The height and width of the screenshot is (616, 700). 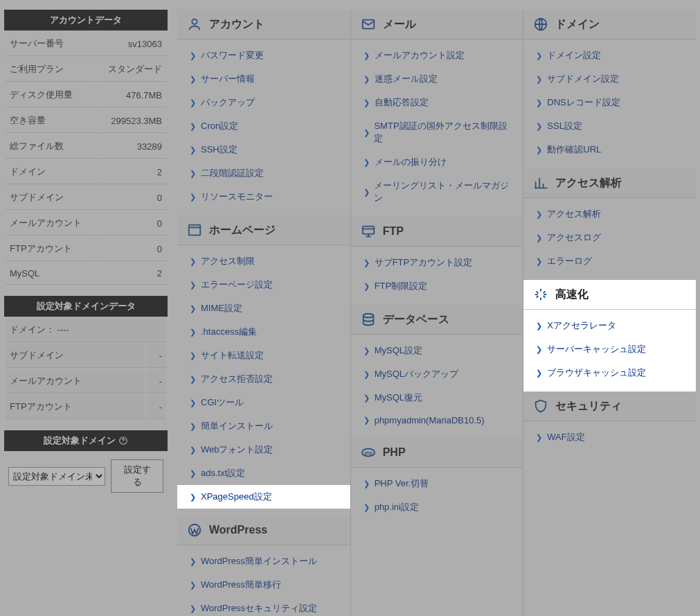 What do you see at coordinates (609, 351) in the screenshot?
I see `section-body-speed: ❯Xアクセラレータ❯サーバーキャッシュ設定❯ブラウザキャッシュ設定` at bounding box center [609, 351].